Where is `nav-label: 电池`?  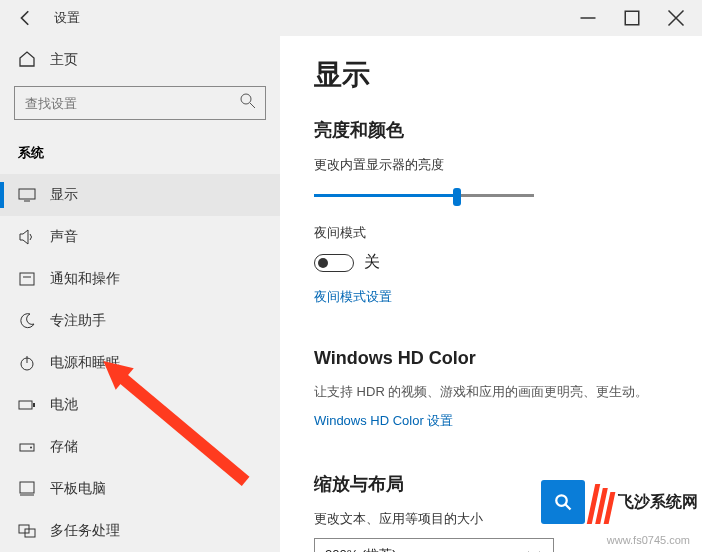
nav-label: 电池 is located at coordinates (64, 405).